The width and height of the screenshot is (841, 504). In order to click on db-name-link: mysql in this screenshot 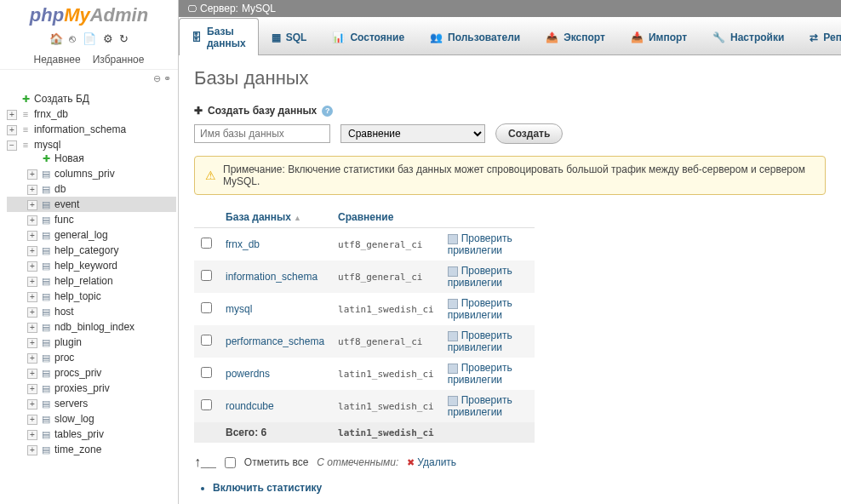, I will do `click(238, 309)`.